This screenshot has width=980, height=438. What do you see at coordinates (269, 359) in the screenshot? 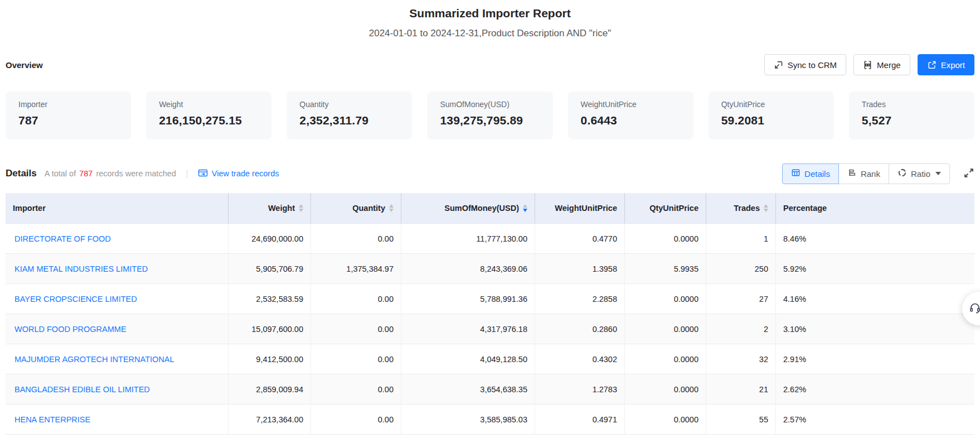
I see `weight-cell: 9,412,500.00` at bounding box center [269, 359].